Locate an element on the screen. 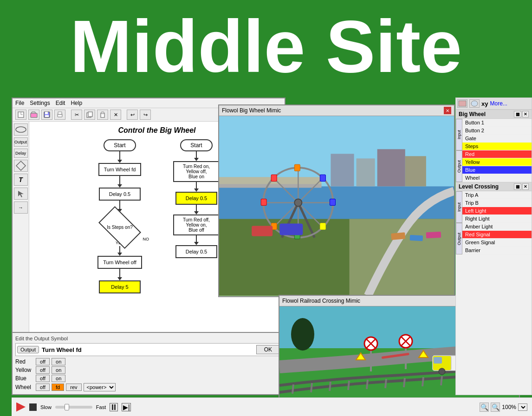 This screenshot has width=532, height=416. blue-on-btn: on is located at coordinates (58, 378).